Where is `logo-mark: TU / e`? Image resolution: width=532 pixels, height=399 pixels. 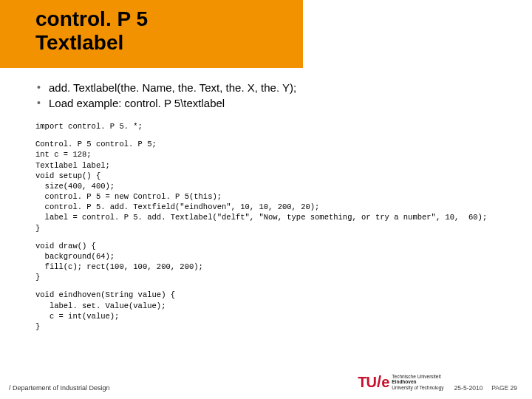
logo-mark: TU / e is located at coordinates (373, 382).